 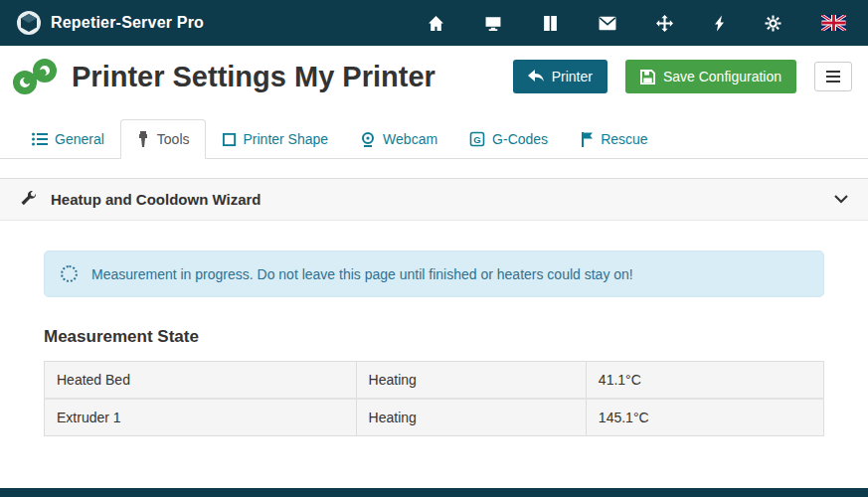 What do you see at coordinates (477, 139) in the screenshot?
I see `gcode-icon: G` at bounding box center [477, 139].